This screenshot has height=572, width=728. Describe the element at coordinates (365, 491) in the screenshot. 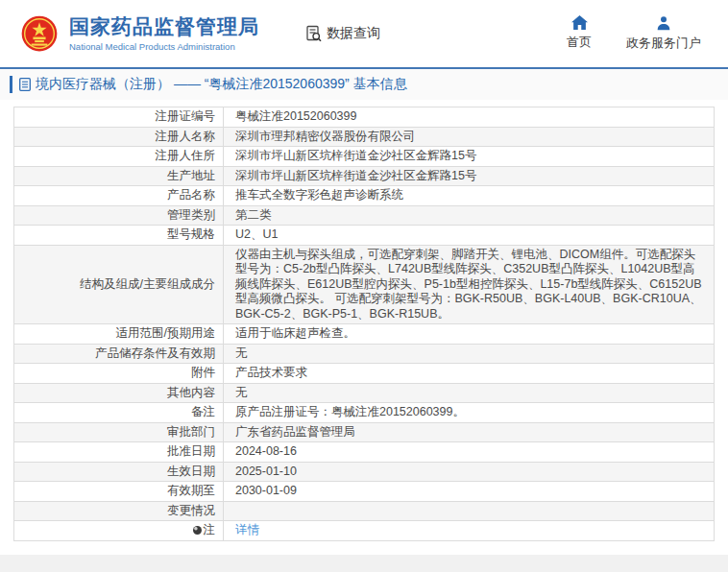

I see `table-row: 有效期至2030-01-09` at that location.